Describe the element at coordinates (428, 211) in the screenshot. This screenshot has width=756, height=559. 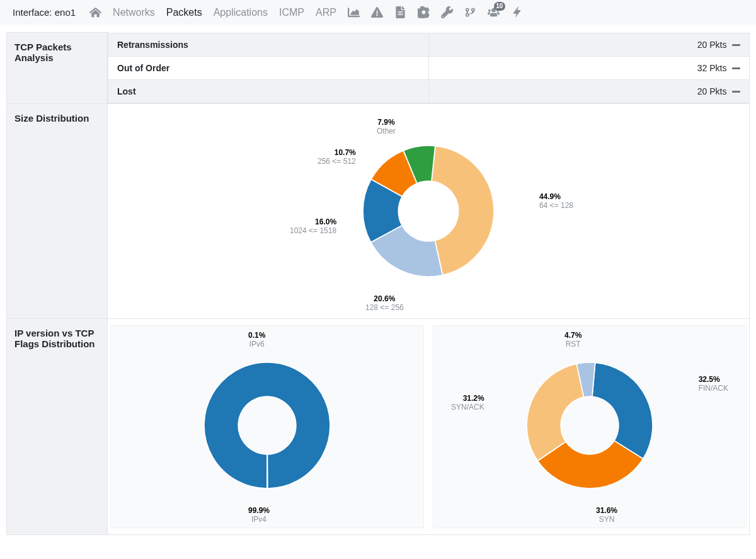
I see `size-distribution-chart: 44.9%64 <= 128 20.6%128 <= 256 16.0%1024…` at that location.